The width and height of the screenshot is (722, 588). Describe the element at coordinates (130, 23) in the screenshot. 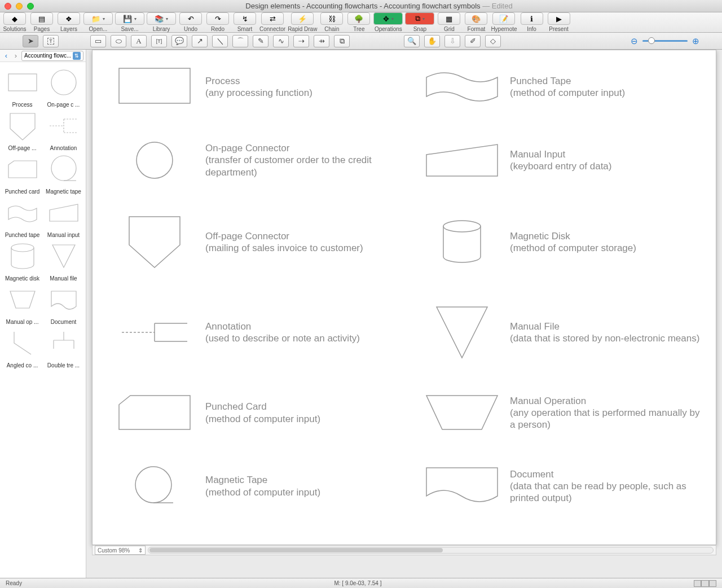

I see `save--button: 💾▾Save...` at that location.